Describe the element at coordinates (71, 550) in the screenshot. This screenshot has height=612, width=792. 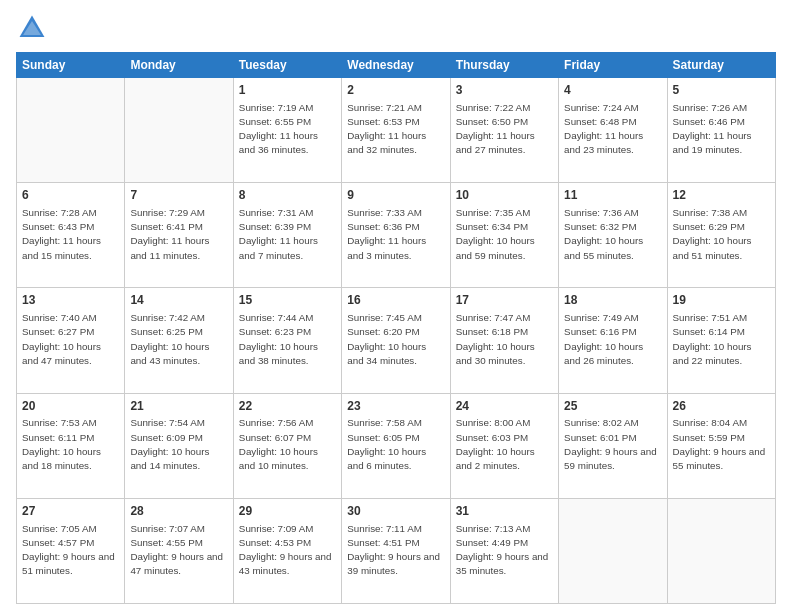
I see `calendar-cell: 27Sunrise: 7:05 AM Sunset: 4:57 PM Dayli…` at that location.